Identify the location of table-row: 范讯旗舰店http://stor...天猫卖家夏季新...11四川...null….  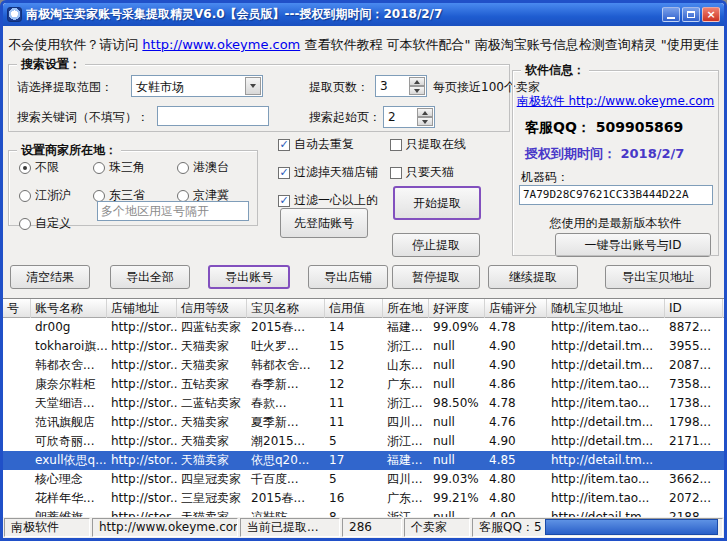
(364, 422).